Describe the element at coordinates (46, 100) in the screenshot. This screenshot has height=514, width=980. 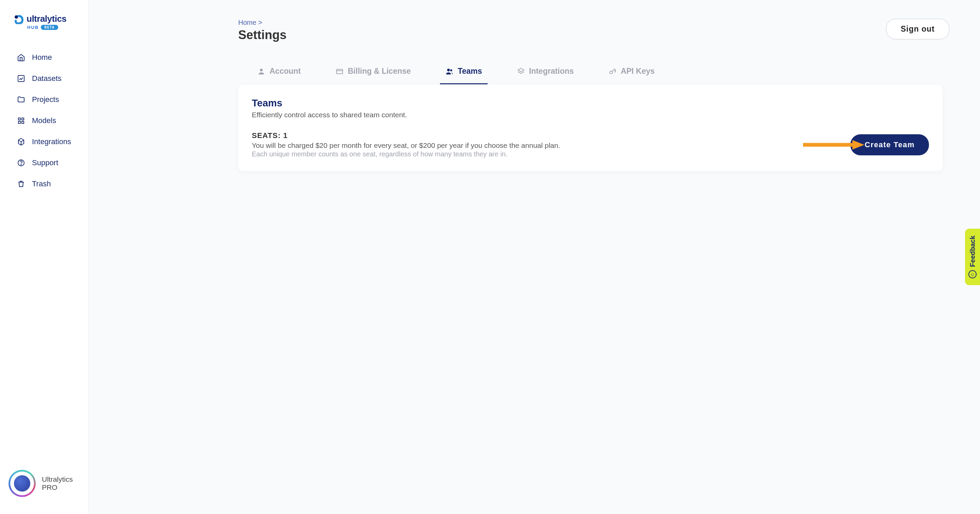
I see `nav-label: Projects` at that location.